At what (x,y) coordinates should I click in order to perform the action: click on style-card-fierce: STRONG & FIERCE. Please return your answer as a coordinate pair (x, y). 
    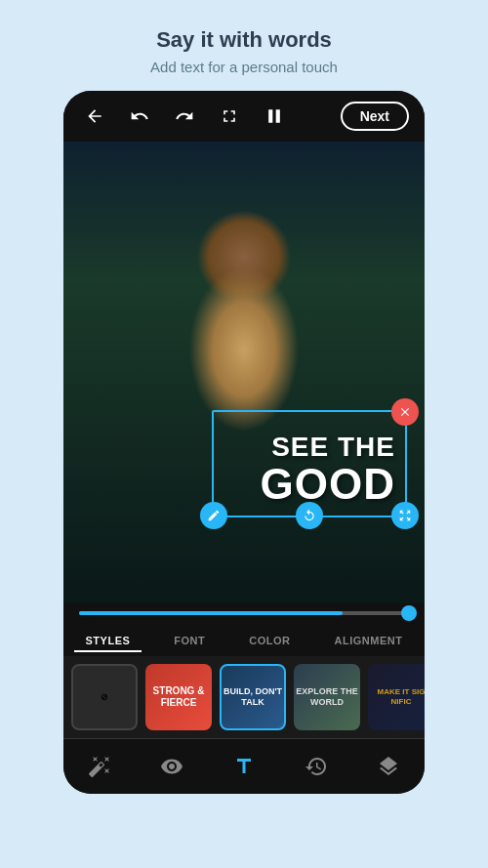
    Looking at the image, I should click on (179, 697).